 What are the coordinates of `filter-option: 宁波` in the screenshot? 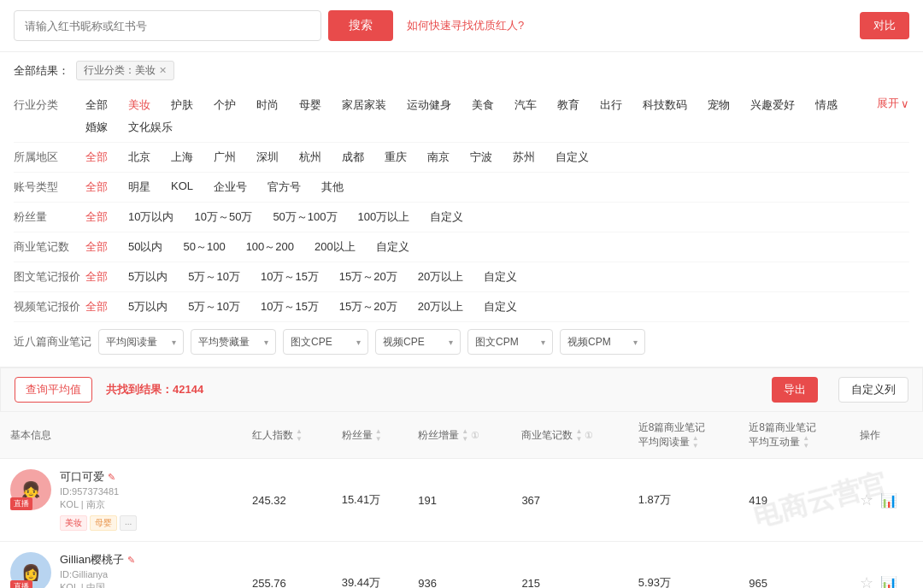 It's located at (481, 157).